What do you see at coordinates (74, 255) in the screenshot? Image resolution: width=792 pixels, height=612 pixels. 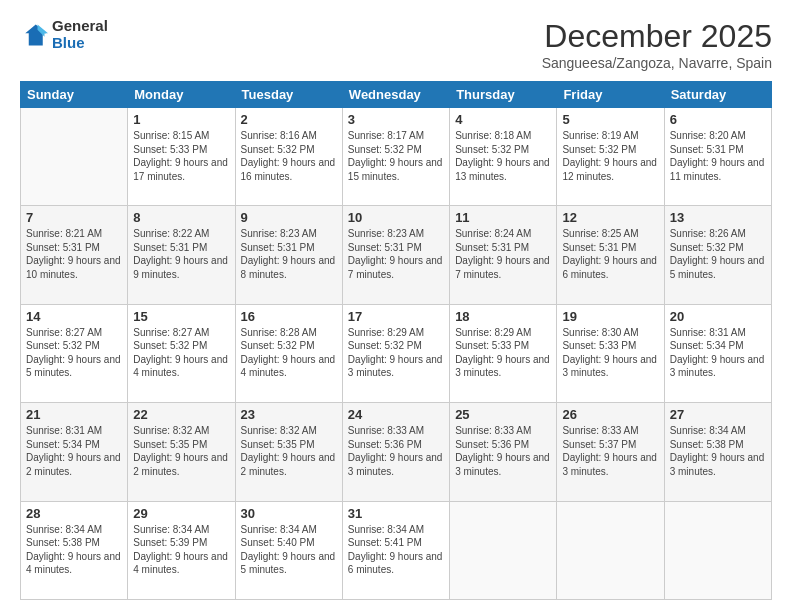 I see `calendar-cell: 7Sunrise: 8:21 AMSunset: 5:31 PMDaylight…` at bounding box center [74, 255].